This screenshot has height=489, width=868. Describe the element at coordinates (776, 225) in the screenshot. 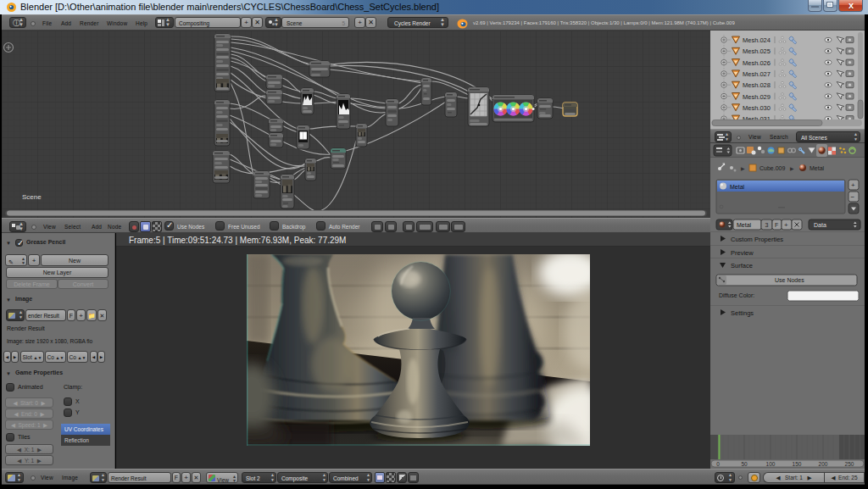

I see `svg-text: F` at that location.